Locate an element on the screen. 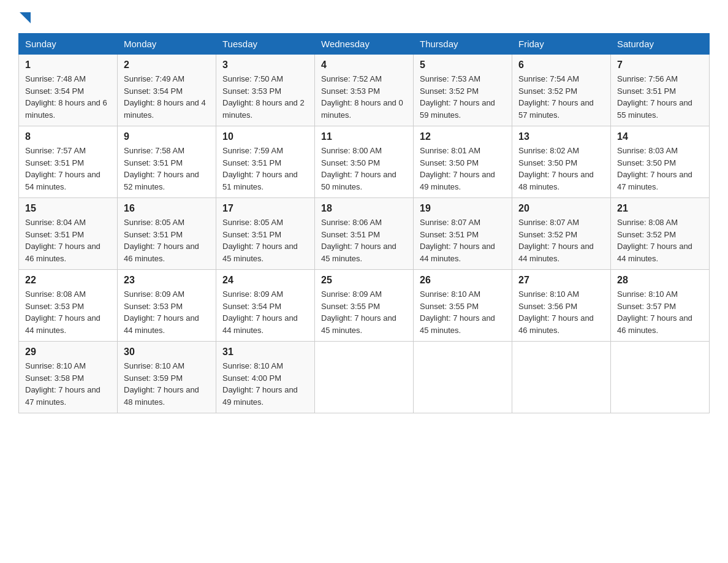 The width and height of the screenshot is (728, 563). calendar-cell: 10Sunrise: 7:59 AMSunset: 3:51 PMDayligh… is located at coordinates (266, 162).